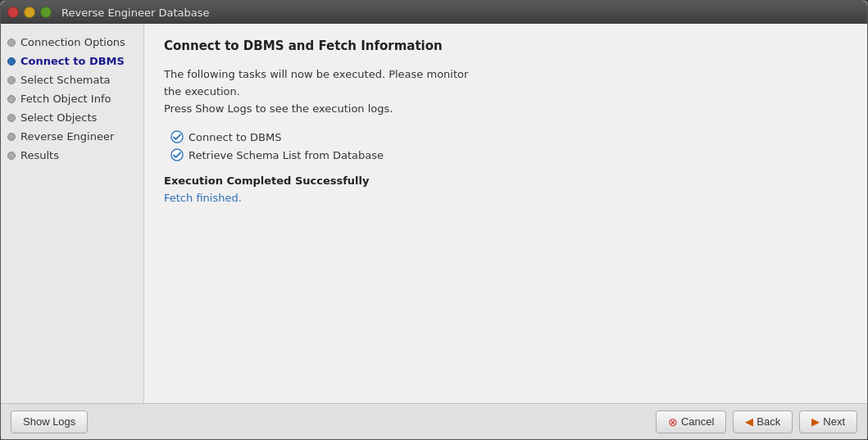 The width and height of the screenshot is (868, 440). Describe the element at coordinates (72, 213) in the screenshot. I see `sidebar: Connection Options Connect to DBMS Selec…` at that location.